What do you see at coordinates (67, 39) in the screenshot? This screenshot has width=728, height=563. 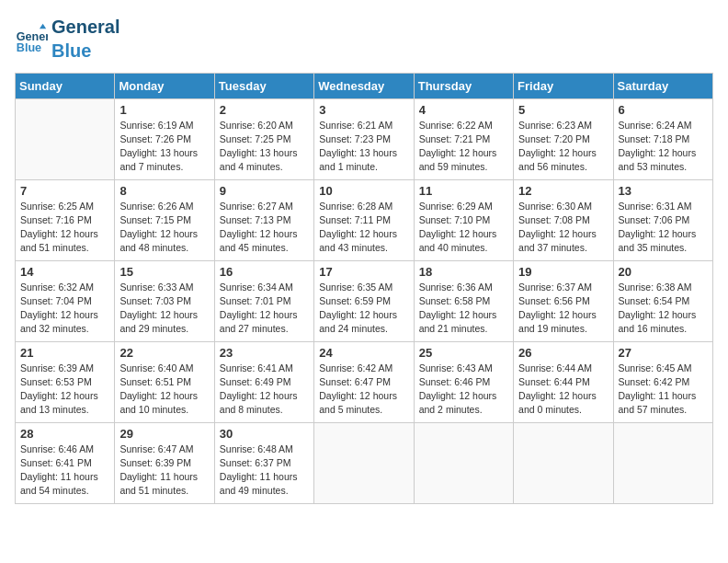 I see `logo: General Blue General Blue` at bounding box center [67, 39].